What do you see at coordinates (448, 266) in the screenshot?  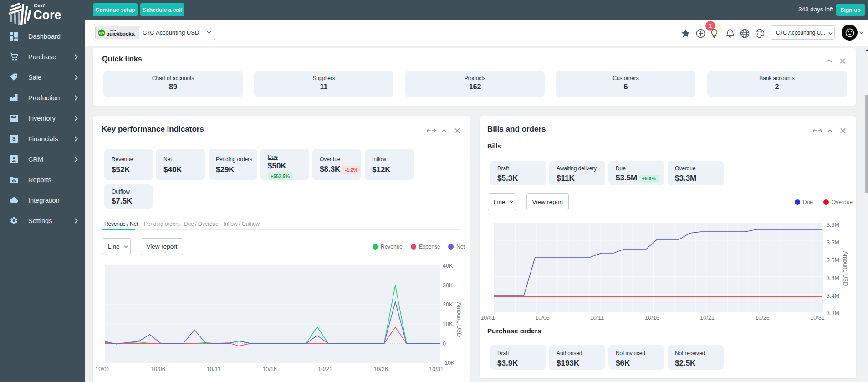 I see `svg-text: 40K` at bounding box center [448, 266].